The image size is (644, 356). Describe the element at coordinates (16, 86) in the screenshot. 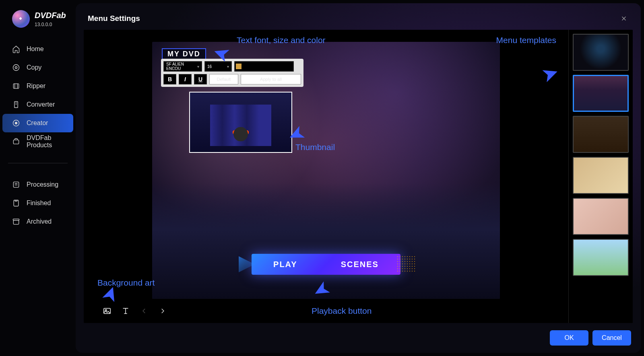

I see `ripper-icon` at that location.